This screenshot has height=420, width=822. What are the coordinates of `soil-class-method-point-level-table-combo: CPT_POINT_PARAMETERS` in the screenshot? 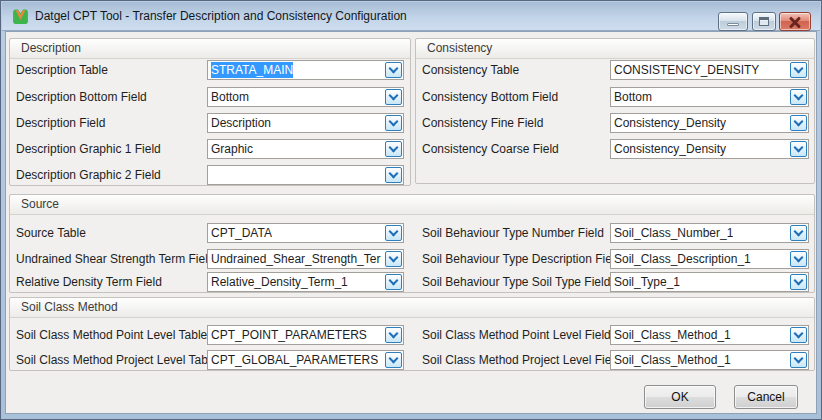 It's located at (306, 335).